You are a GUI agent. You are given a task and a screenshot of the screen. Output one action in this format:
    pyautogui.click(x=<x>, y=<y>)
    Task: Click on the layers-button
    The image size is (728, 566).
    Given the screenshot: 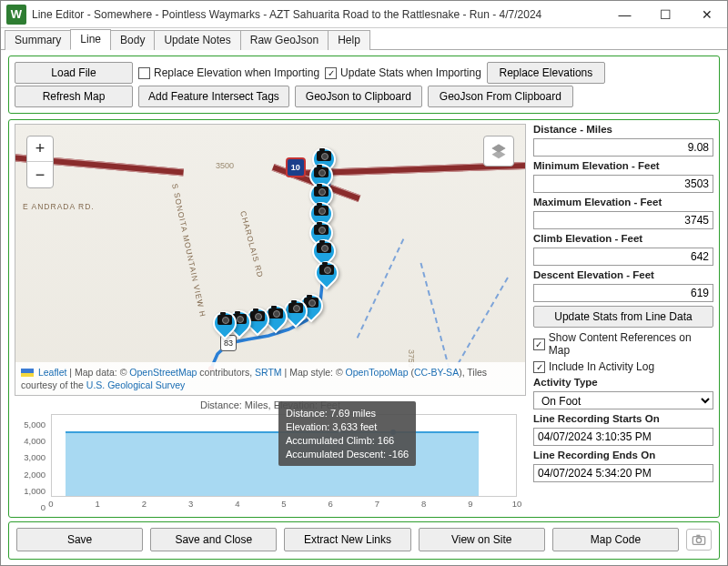 What is the action you would take?
    pyautogui.click(x=499, y=151)
    